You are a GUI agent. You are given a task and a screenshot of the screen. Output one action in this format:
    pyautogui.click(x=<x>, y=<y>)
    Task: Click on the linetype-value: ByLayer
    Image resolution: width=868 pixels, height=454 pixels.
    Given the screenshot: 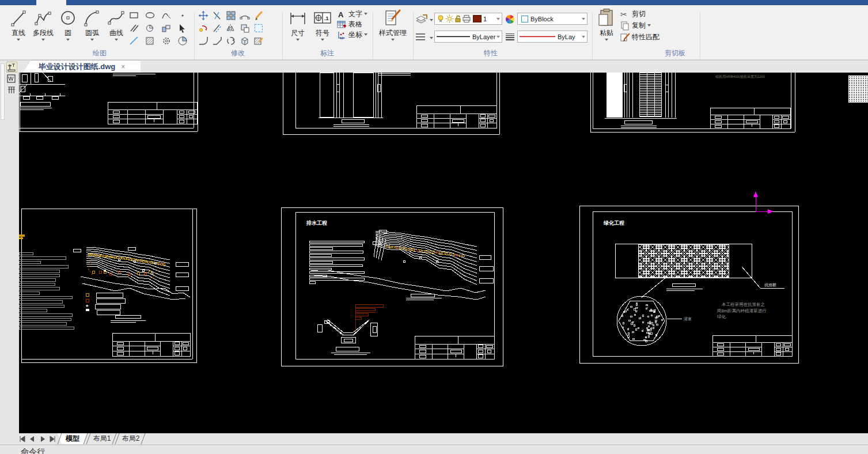 What is the action you would take?
    pyautogui.click(x=484, y=37)
    